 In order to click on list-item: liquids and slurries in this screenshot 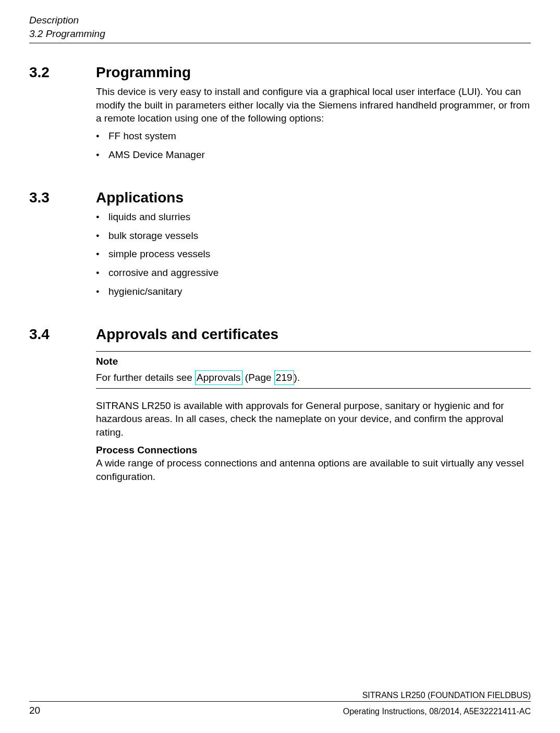, I will do `click(313, 217)`.